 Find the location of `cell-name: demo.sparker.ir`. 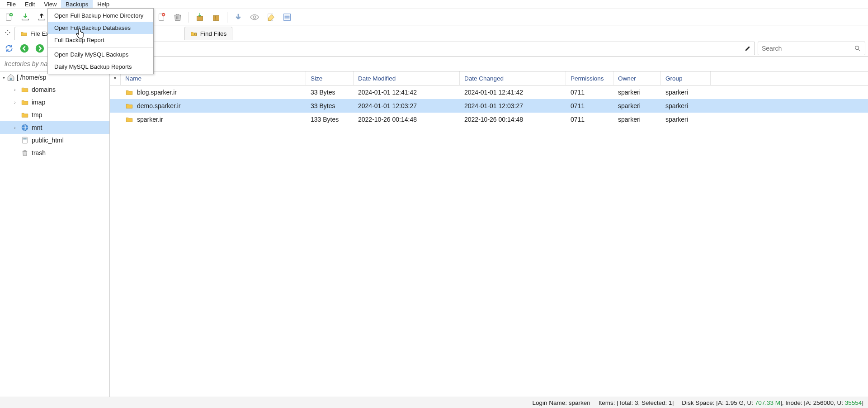

cell-name: demo.sparker.ir is located at coordinates (213, 106).